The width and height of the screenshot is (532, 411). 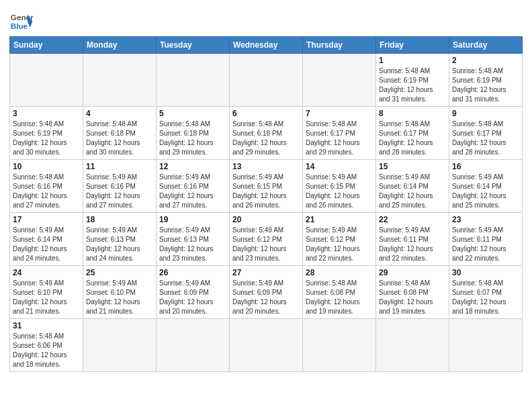 I want to click on day-number: 9, so click(x=486, y=113).